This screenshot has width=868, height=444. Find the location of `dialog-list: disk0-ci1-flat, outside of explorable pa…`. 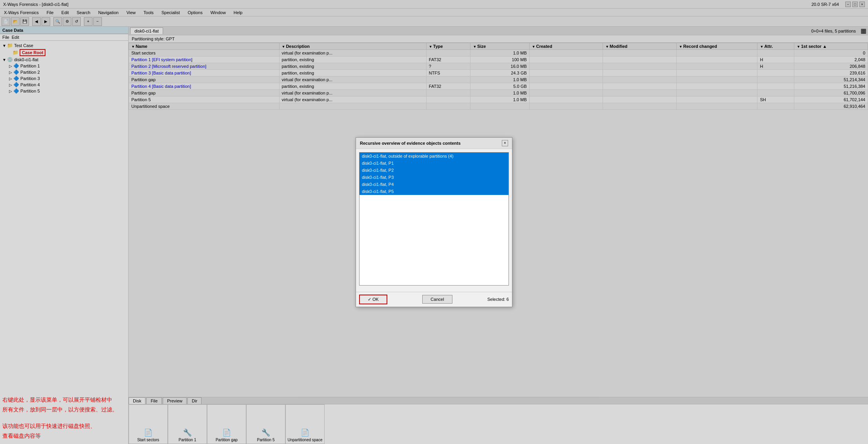

dialog-list: disk0-ci1-flat, outside of explorable pa… is located at coordinates (434, 219).